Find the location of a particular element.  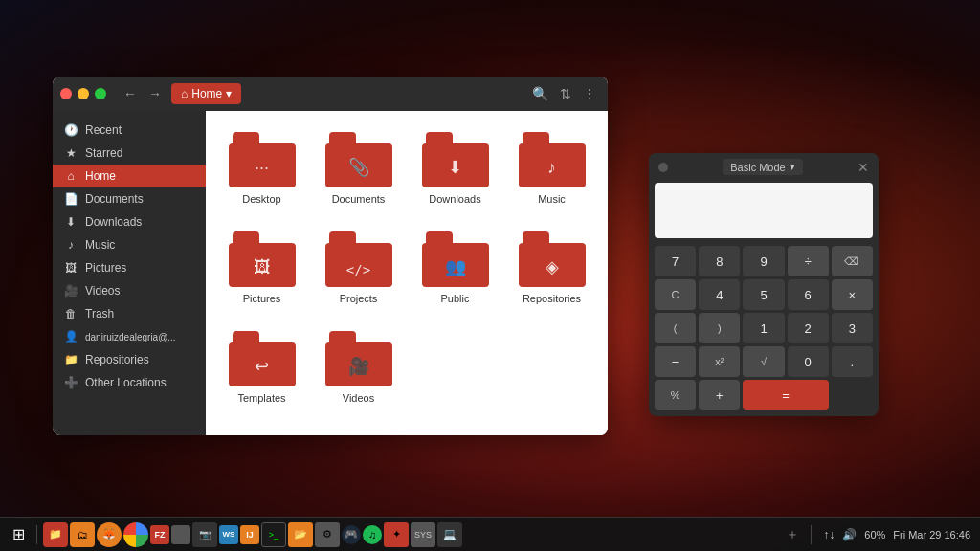

sidebar-item-downloads: ⬇ Downloads is located at coordinates (129, 222).